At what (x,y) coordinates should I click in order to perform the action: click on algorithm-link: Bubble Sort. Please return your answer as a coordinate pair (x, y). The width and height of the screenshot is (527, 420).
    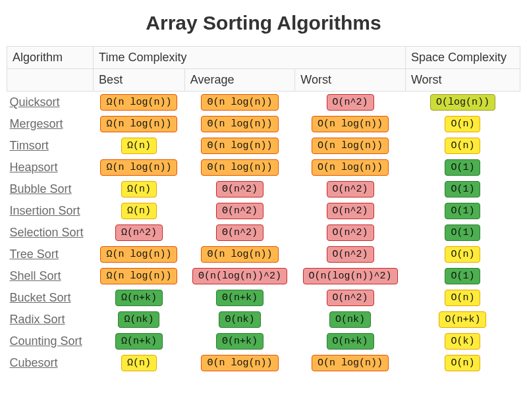
    Looking at the image, I should click on (41, 189).